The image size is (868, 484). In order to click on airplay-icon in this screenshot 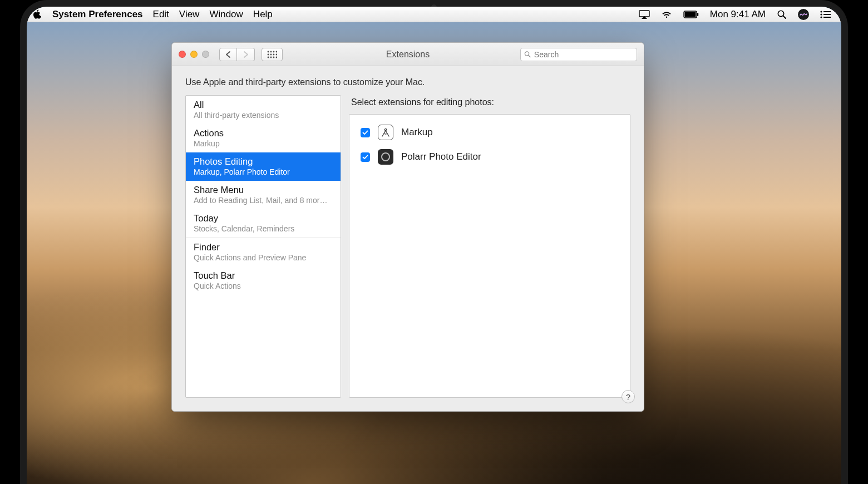, I will do `click(644, 14)`.